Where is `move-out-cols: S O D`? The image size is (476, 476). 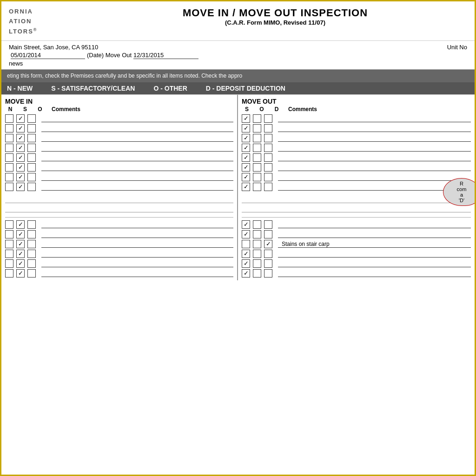 move-out-cols: S O D is located at coordinates (262, 109).